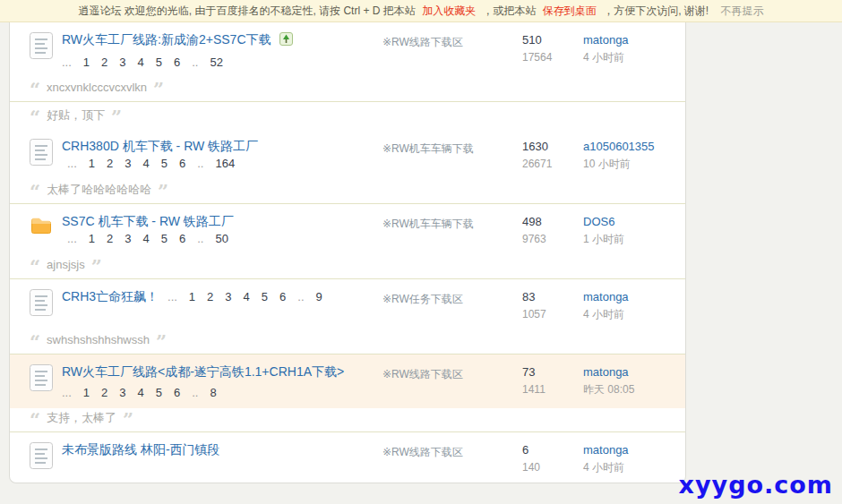  Describe the element at coordinates (82, 417) in the screenshot. I see `reply-preview-text: 支持，太棒了` at that location.